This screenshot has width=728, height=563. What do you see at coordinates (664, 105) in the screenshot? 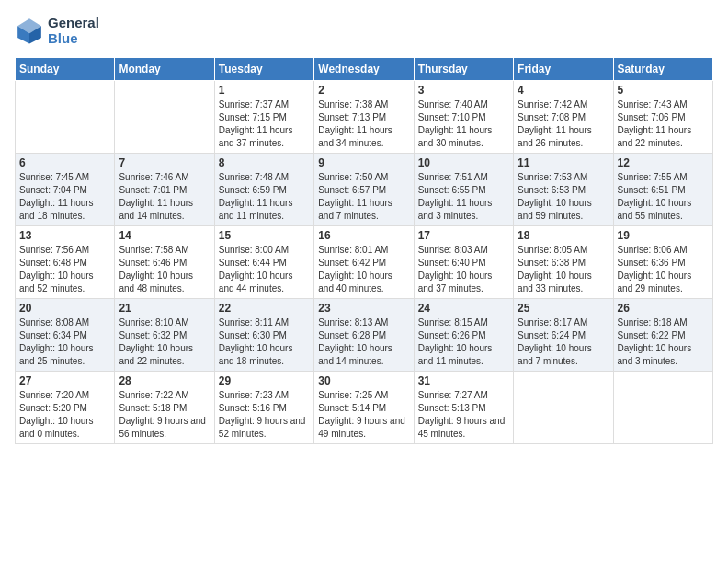
I see `day-info-line: Sunrise: 7:43 AM` at bounding box center [664, 105].